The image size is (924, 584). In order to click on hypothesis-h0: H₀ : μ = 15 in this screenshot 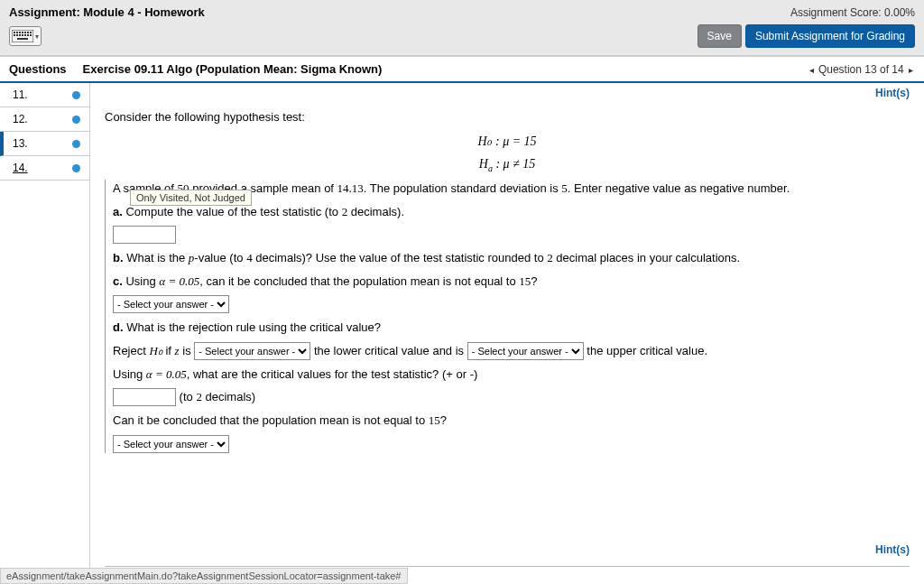, I will do `click(507, 141)`.